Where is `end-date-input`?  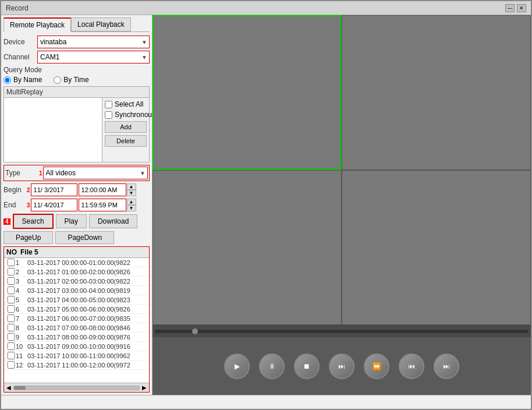 end-date-input is located at coordinates (54, 205).